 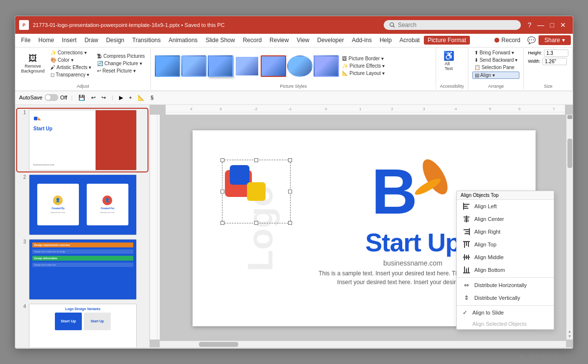 I want to click on align-button: ▤ Align ▾, so click(x=496, y=75).